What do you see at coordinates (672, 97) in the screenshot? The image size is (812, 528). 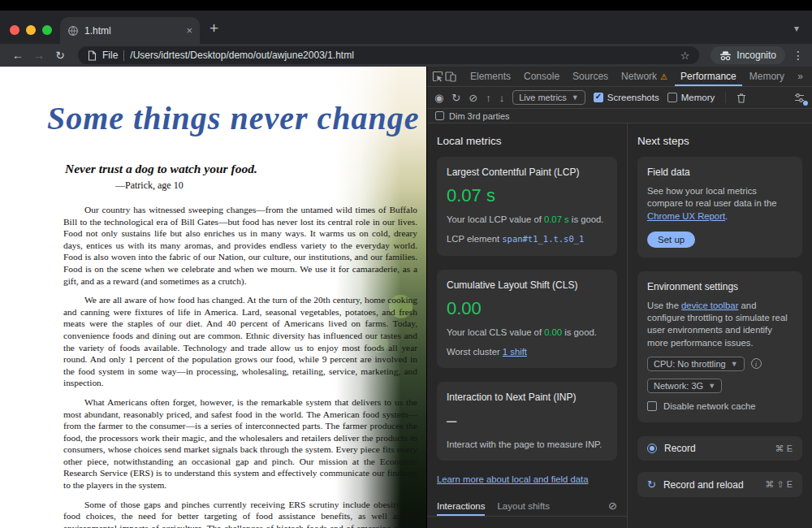 I see `memory-checkbox` at bounding box center [672, 97].